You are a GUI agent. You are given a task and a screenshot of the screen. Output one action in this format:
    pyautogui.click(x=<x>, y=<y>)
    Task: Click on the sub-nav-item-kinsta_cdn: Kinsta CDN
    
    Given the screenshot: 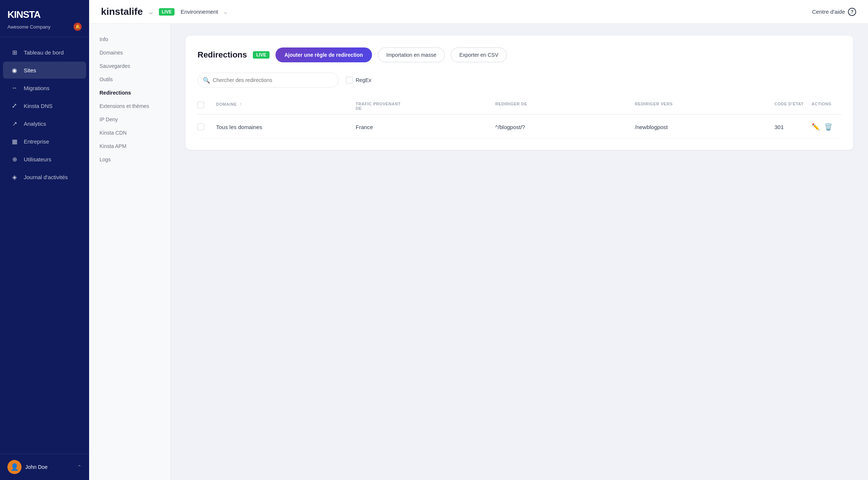 What is the action you would take?
    pyautogui.click(x=130, y=133)
    